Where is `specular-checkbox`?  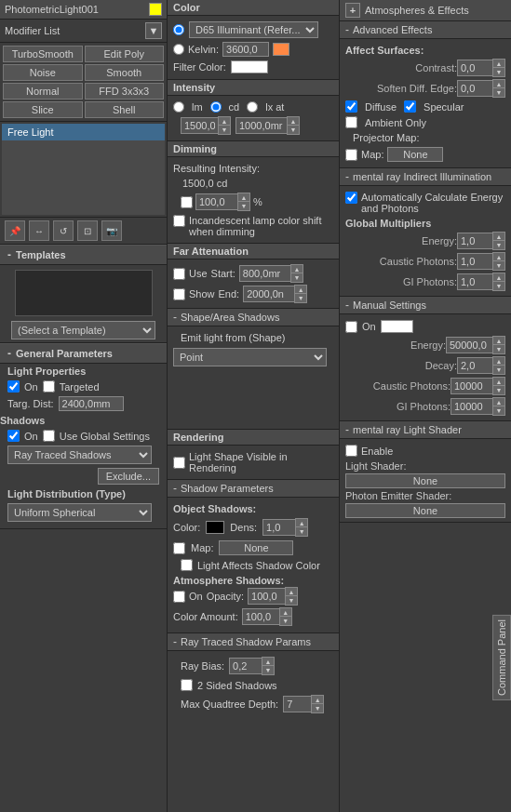
specular-checkbox is located at coordinates (410, 106).